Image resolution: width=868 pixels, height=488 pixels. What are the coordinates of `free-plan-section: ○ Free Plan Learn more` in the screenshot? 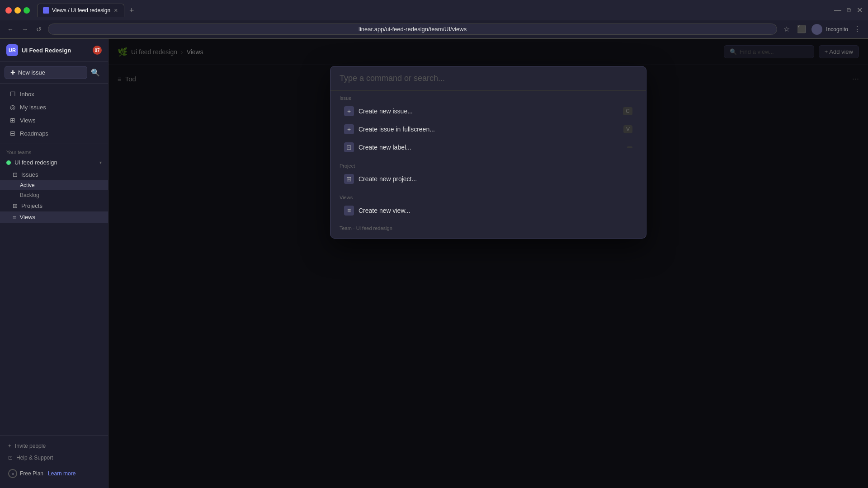 It's located at (54, 474).